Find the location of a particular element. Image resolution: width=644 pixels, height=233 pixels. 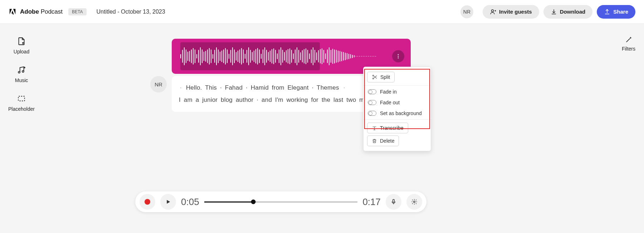

play-icon is located at coordinates (168, 202).